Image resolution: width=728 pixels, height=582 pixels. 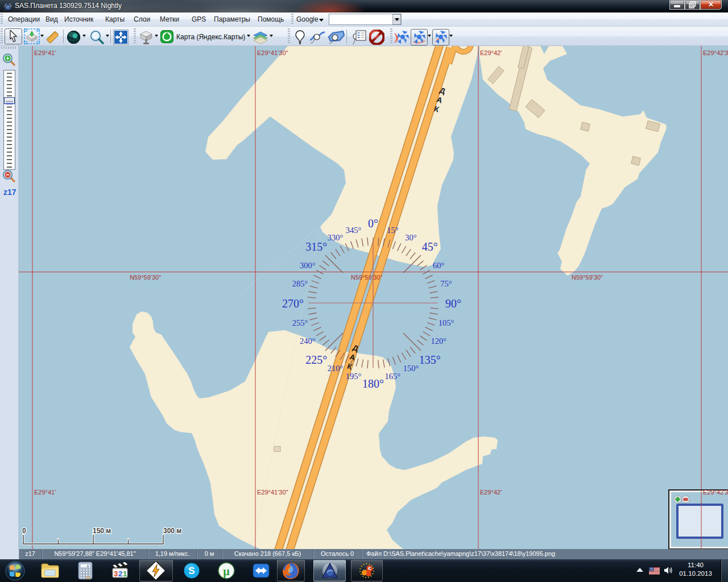 What do you see at coordinates (430, 247) in the screenshot?
I see `svg-text: 45°` at bounding box center [430, 247].